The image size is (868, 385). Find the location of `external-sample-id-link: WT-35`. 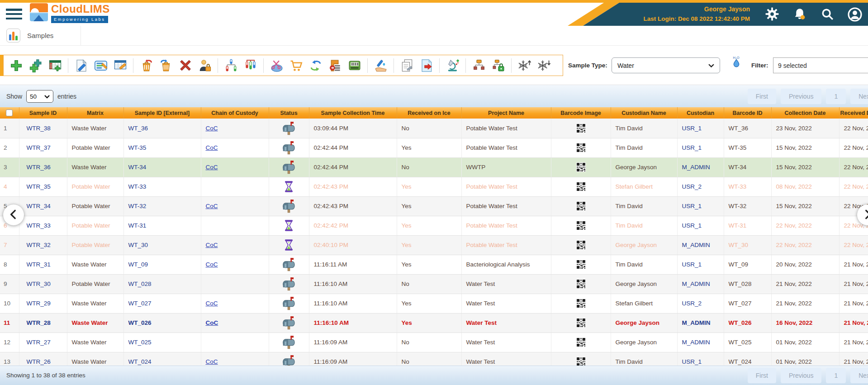

external-sample-id-link: WT-35 is located at coordinates (162, 147).